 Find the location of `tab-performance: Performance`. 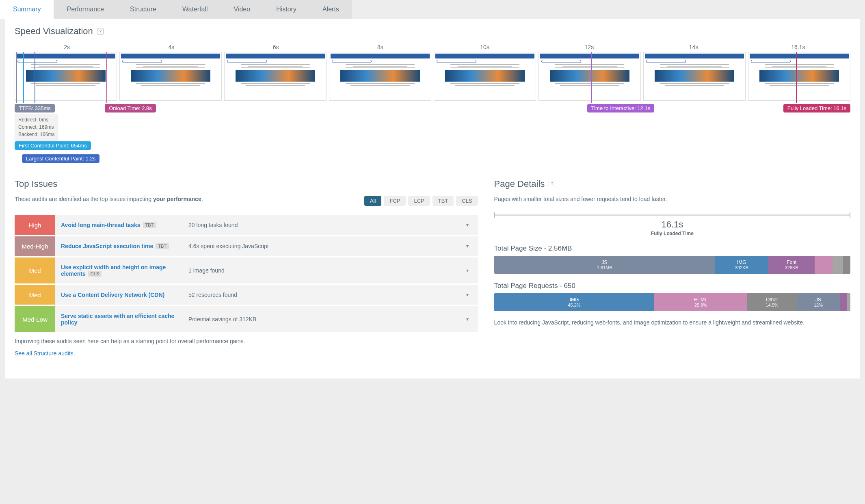

tab-performance: Performance is located at coordinates (85, 9).